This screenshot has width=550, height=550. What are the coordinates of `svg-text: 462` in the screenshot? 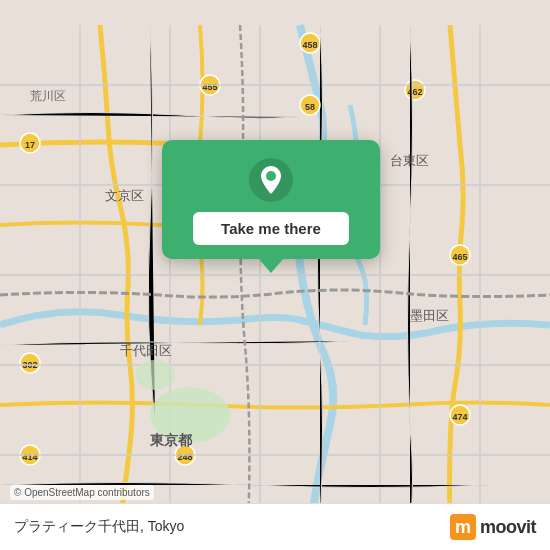 It's located at (414, 92).